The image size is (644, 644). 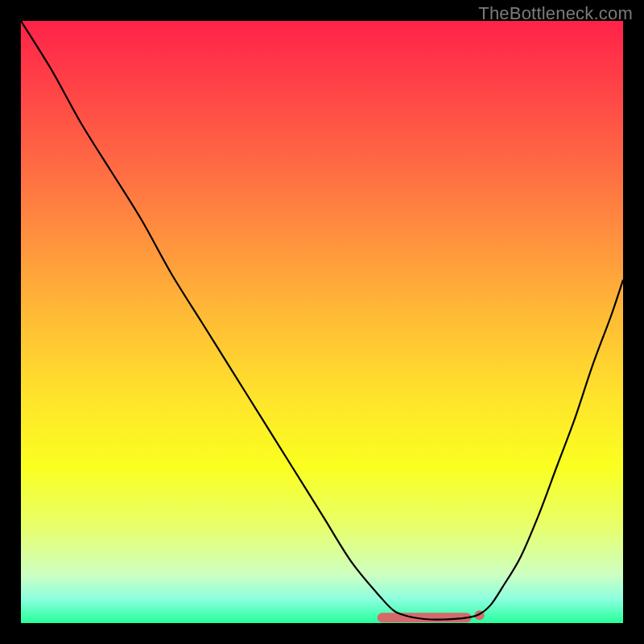 What do you see at coordinates (433, 615) in the screenshot?
I see `optimal-zone-band` at bounding box center [433, 615].